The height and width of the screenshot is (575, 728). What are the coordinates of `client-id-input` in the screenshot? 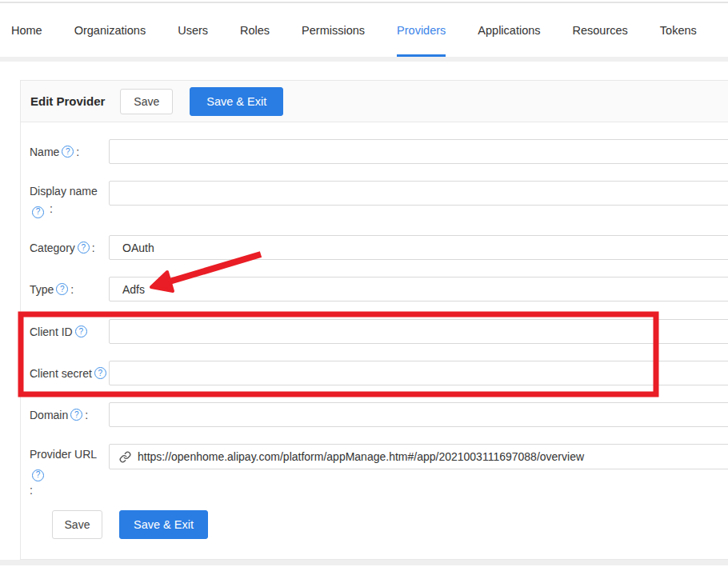 It's located at (418, 331).